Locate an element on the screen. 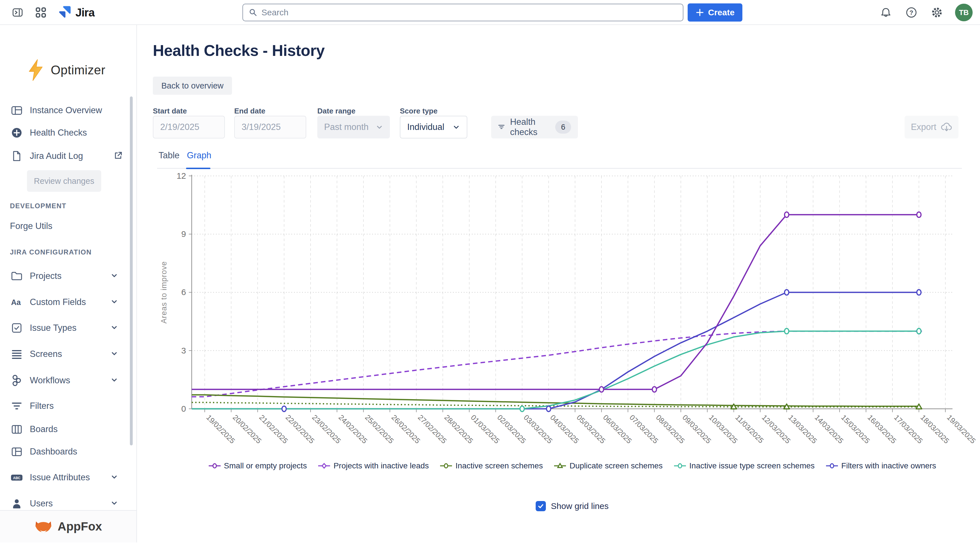 This screenshot has width=980, height=543. help-icon: ? is located at coordinates (912, 12).